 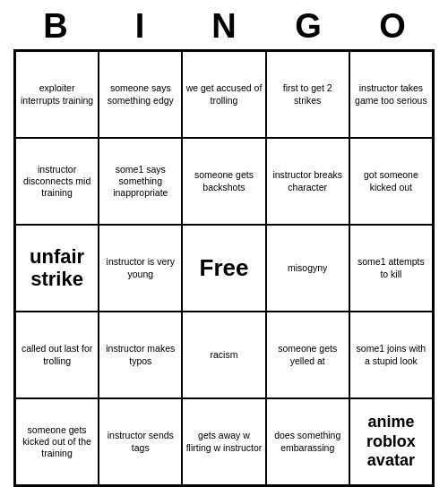 What do you see at coordinates (391, 355) in the screenshot?
I see `bingo-cell: some1 joins with a stupid look` at bounding box center [391, 355].